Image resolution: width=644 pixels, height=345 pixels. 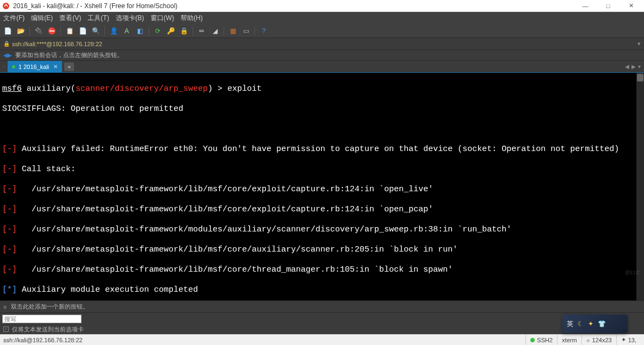 What do you see at coordinates (599, 340) in the screenshot?
I see `status-size: ⟐ 124x23` at bounding box center [599, 340].